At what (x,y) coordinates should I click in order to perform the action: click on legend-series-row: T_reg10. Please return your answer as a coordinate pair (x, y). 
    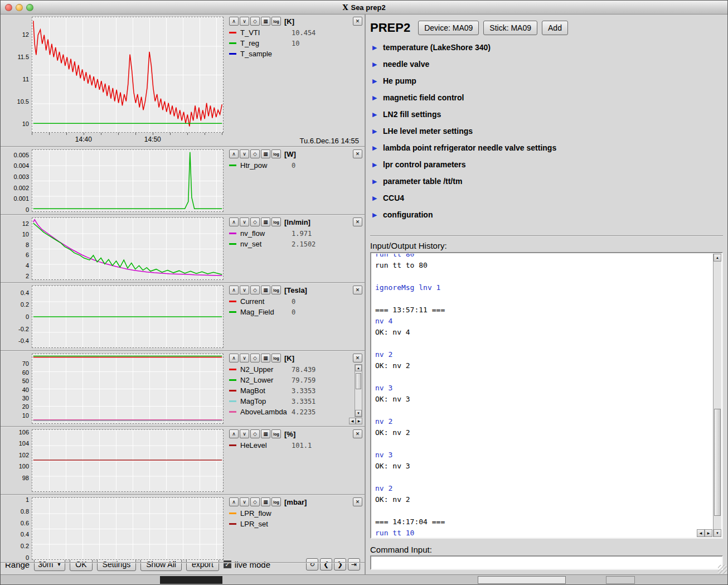
    Looking at the image, I should click on (295, 43).